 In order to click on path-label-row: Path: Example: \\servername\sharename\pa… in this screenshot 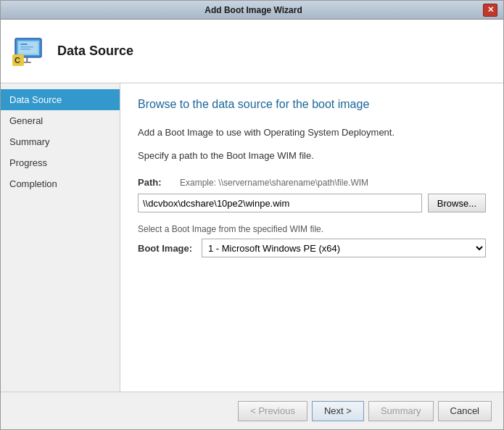, I will do `click(312, 183)`.